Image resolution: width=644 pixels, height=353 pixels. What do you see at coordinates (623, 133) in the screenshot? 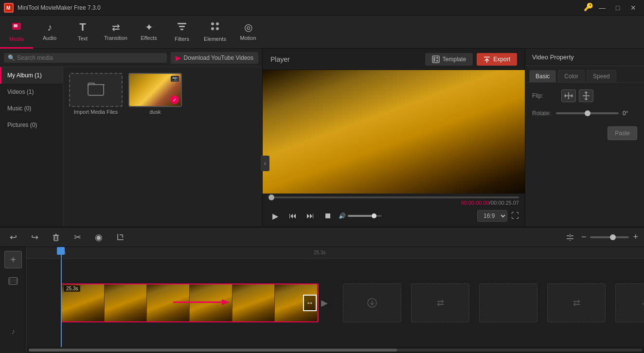
I see `paste-button: Paste` at bounding box center [623, 133].